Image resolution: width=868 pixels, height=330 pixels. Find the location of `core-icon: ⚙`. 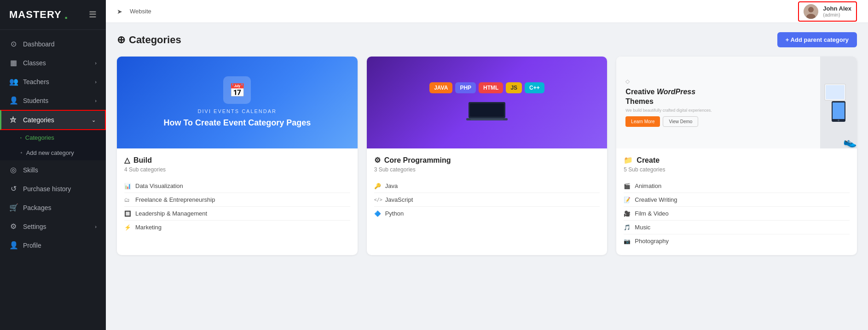

core-icon: ⚙ is located at coordinates (377, 160).